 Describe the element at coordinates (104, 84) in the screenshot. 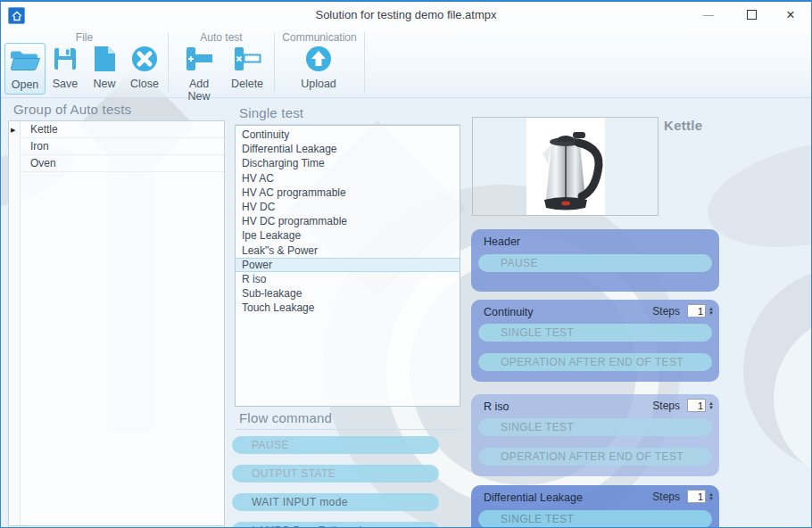

I see `new-button-label: New` at that location.